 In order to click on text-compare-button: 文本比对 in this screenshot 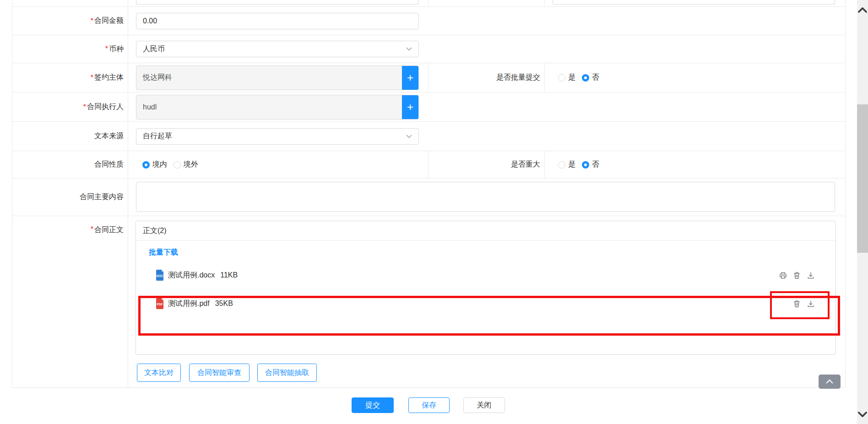, I will do `click(159, 373)`.